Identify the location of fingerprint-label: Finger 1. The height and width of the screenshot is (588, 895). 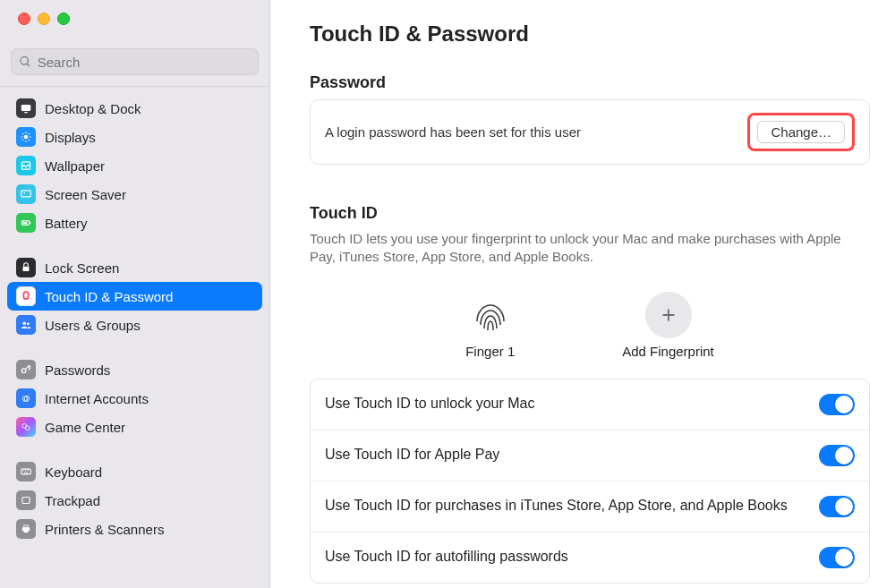
(490, 351).